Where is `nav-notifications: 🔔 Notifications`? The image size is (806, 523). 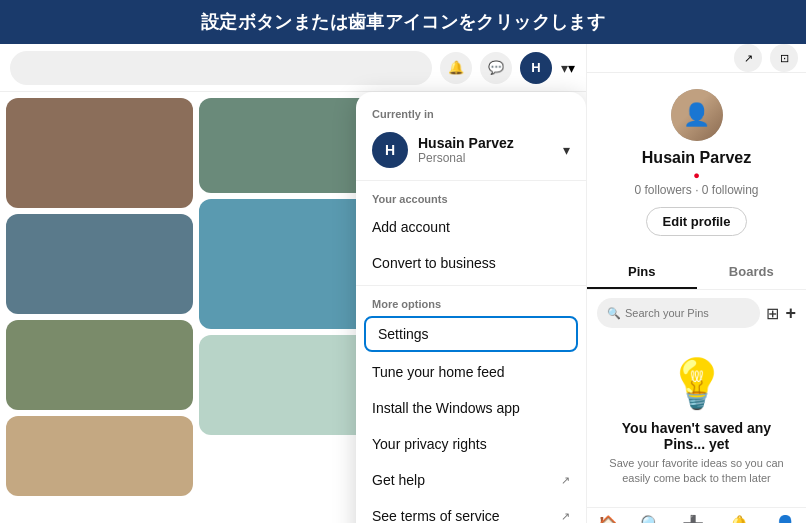
nav-notifications: 🔔 Notifications is located at coordinates (740, 516).